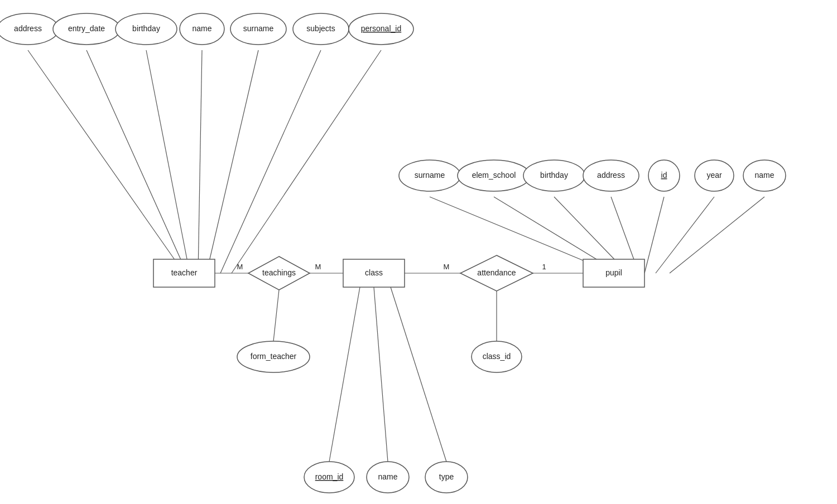 This screenshot has height=504, width=837. What do you see at coordinates (202, 28) in the screenshot?
I see `attr-name-teacher-label: name` at bounding box center [202, 28].